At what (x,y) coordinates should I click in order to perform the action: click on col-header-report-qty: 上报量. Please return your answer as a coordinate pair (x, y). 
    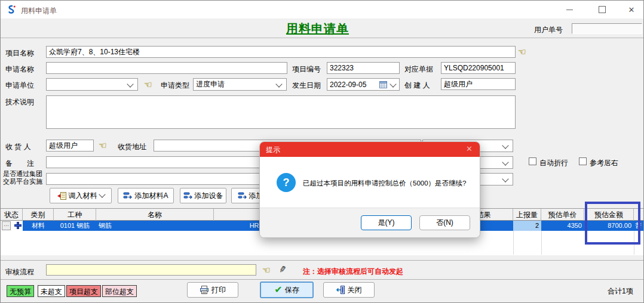
    Looking at the image, I should click on (527, 215).